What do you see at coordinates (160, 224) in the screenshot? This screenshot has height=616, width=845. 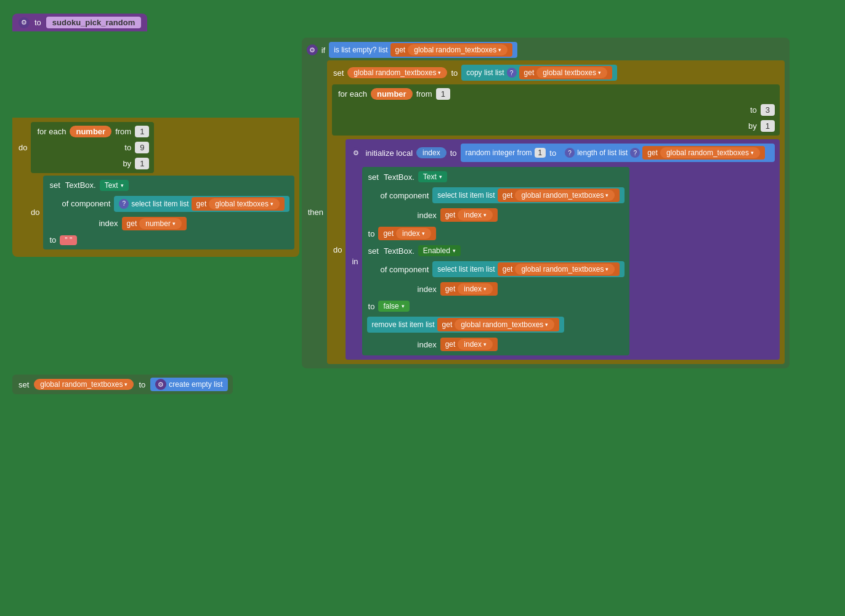 I see `number-var-ref: number ▾` at bounding box center [160, 224].